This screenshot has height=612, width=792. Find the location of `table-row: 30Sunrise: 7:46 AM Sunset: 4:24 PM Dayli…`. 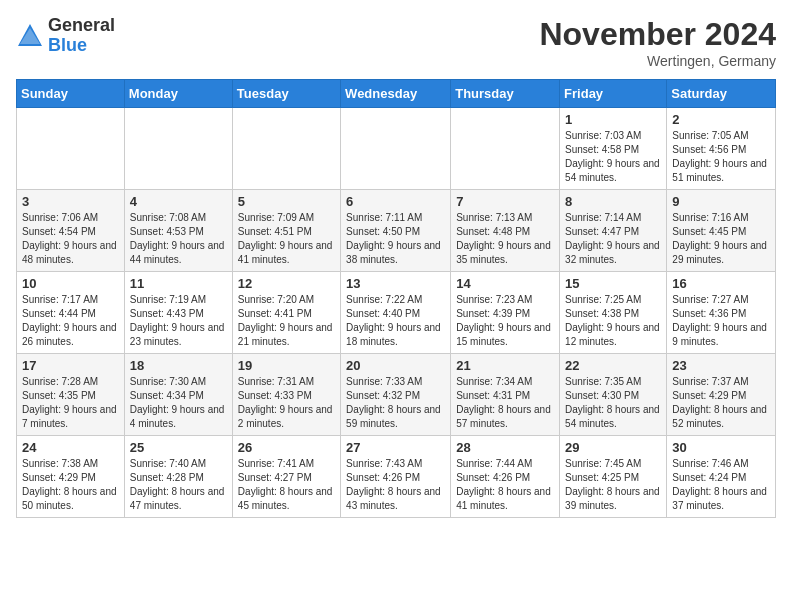

table-row: 30Sunrise: 7:46 AM Sunset: 4:24 PM Dayli… is located at coordinates (722, 477).